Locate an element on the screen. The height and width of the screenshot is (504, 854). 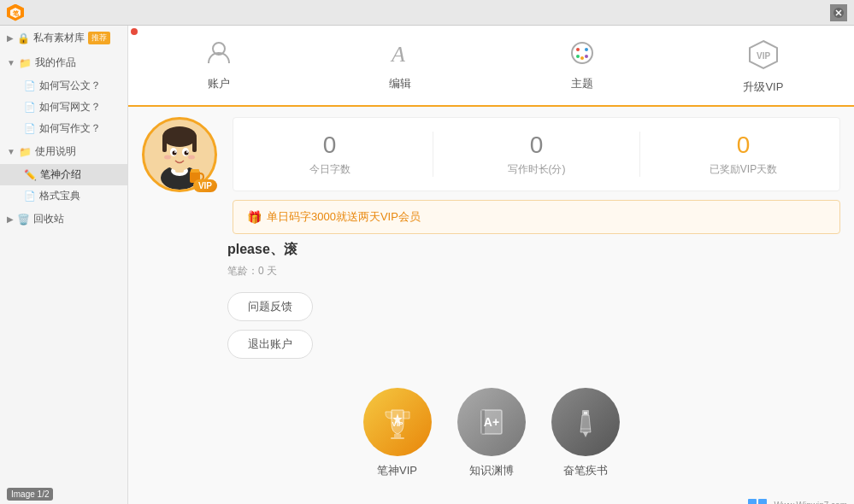
sidebar: ▶ 🔒 私有素材库 推荐 ▼ 📁 我的作品 📄 如何写公文？ 📄 如何写网文？ … is located at coordinates (64, 265).